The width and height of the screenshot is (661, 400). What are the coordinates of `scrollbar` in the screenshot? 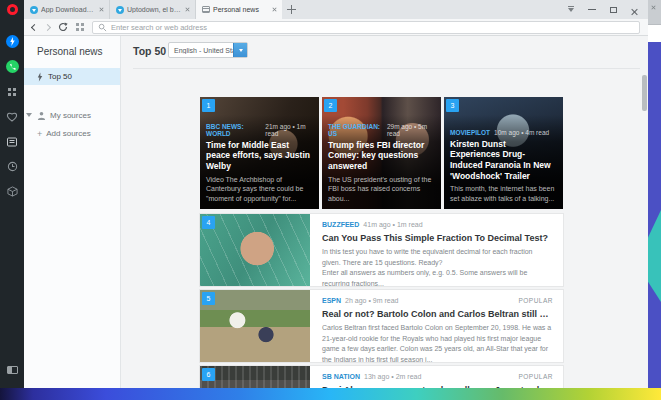 It's located at (644, 93).